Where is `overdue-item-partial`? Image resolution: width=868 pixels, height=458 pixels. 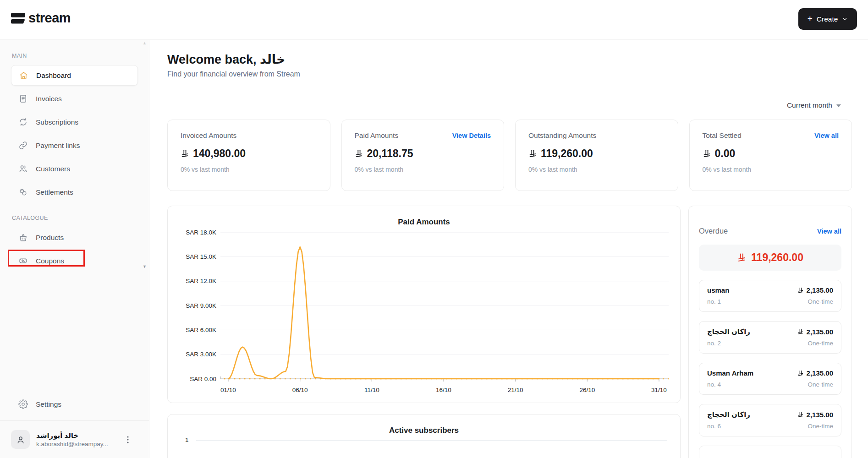
overdue-item-partial is located at coordinates (770, 452).